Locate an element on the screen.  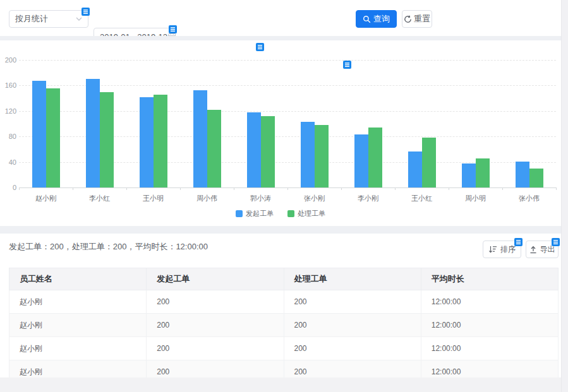
table-column-header: 员工姓名 is located at coordinates (78, 279).